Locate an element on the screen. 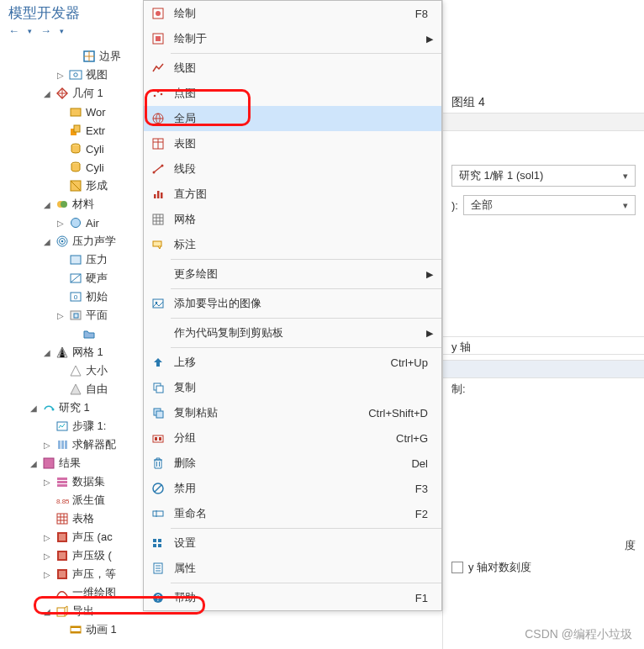  tree-item: ▷声压级 ( is located at coordinates (73, 556).